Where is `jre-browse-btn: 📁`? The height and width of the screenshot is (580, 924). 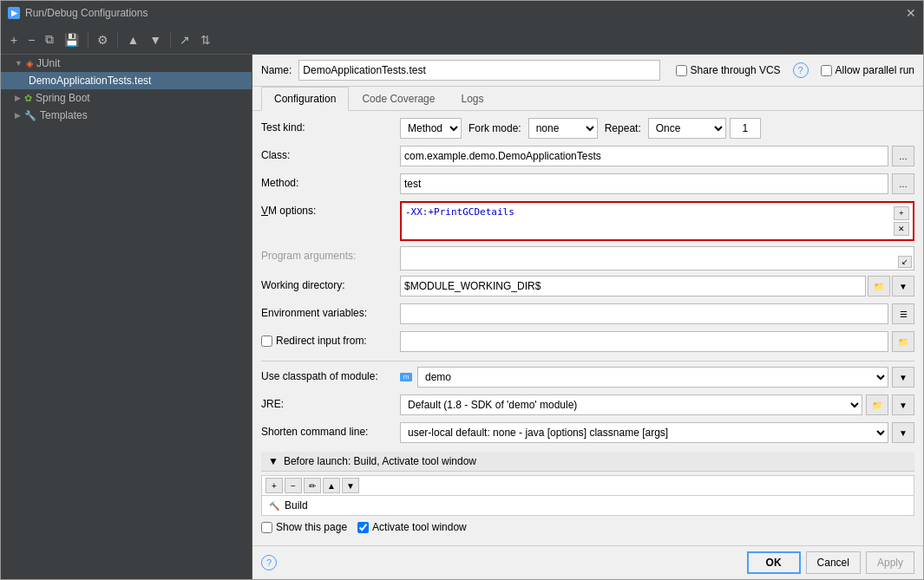
jre-browse-btn: 📁 is located at coordinates (877, 405).